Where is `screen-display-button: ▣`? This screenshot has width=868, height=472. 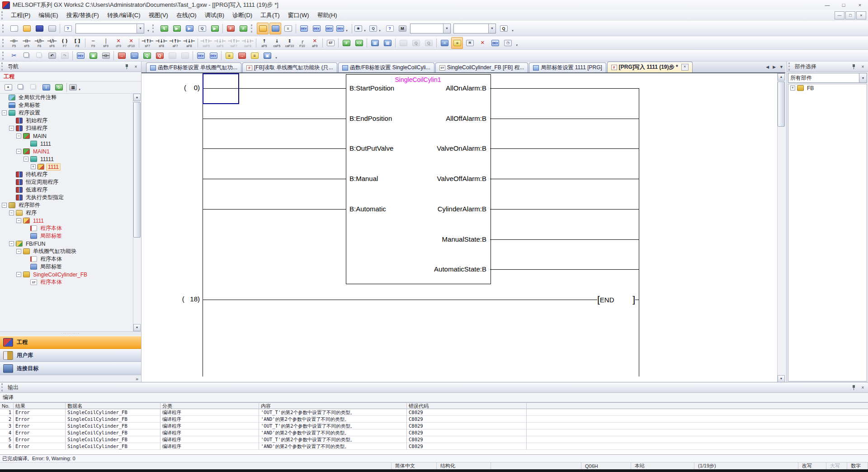
screen-display-button: ▣ is located at coordinates (93, 56).